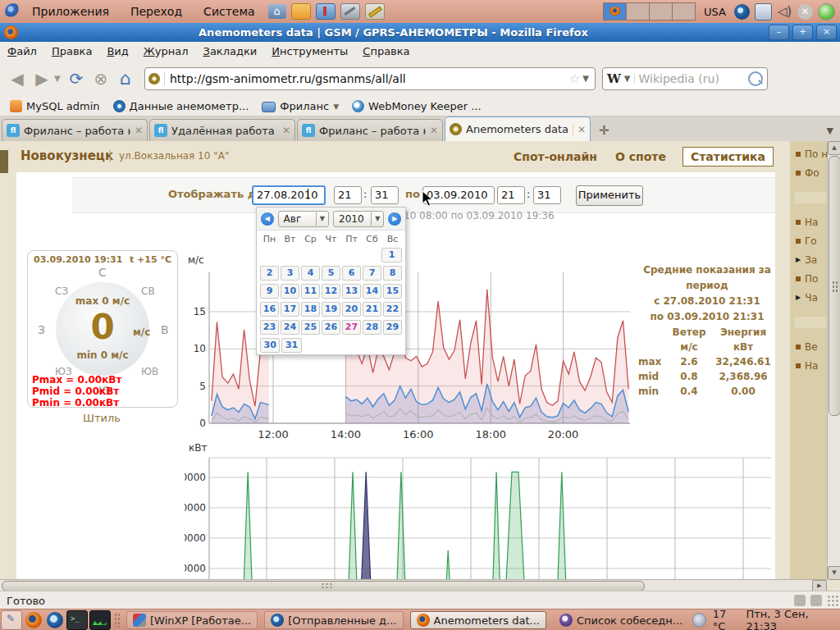 The width and height of the screenshot is (840, 630). What do you see at coordinates (811, 260) in the screenshot?
I see `sidebar-item: ▶За` at bounding box center [811, 260].